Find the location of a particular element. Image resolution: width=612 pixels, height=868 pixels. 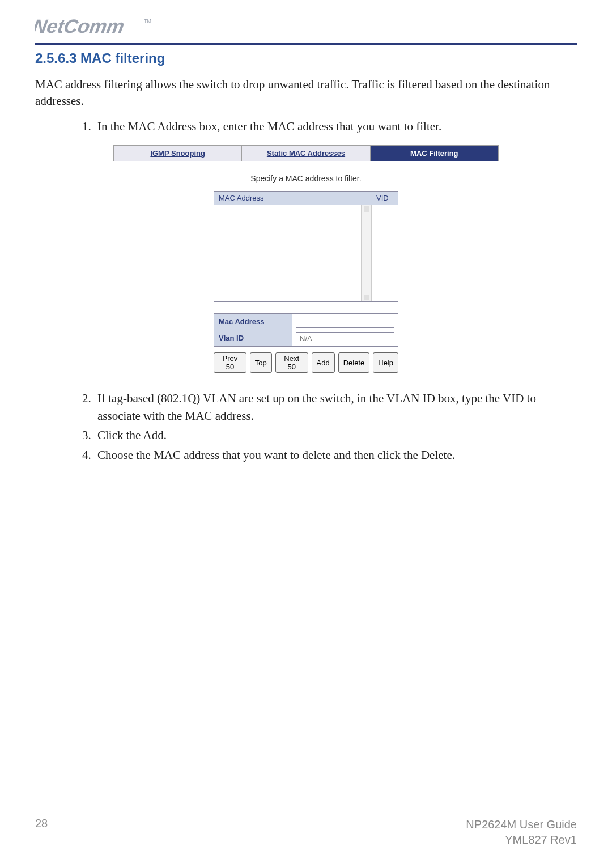

vlan-id-input is located at coordinates (345, 338).